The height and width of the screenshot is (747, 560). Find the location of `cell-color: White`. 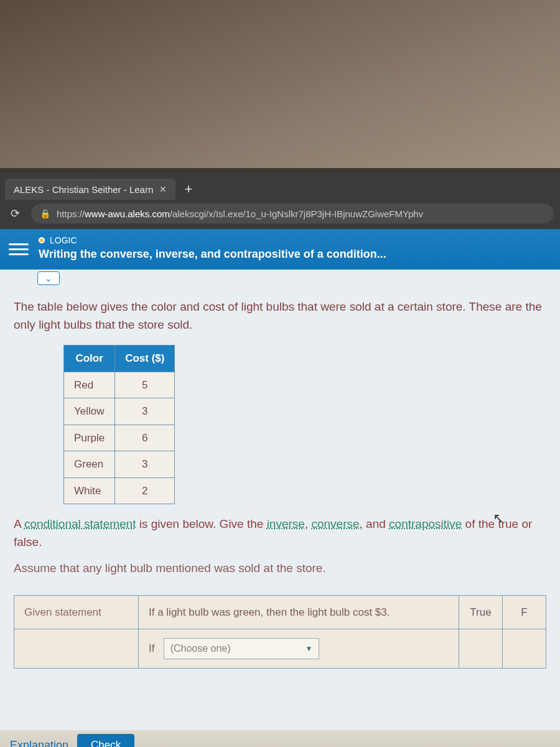

cell-color: White is located at coordinates (90, 491).